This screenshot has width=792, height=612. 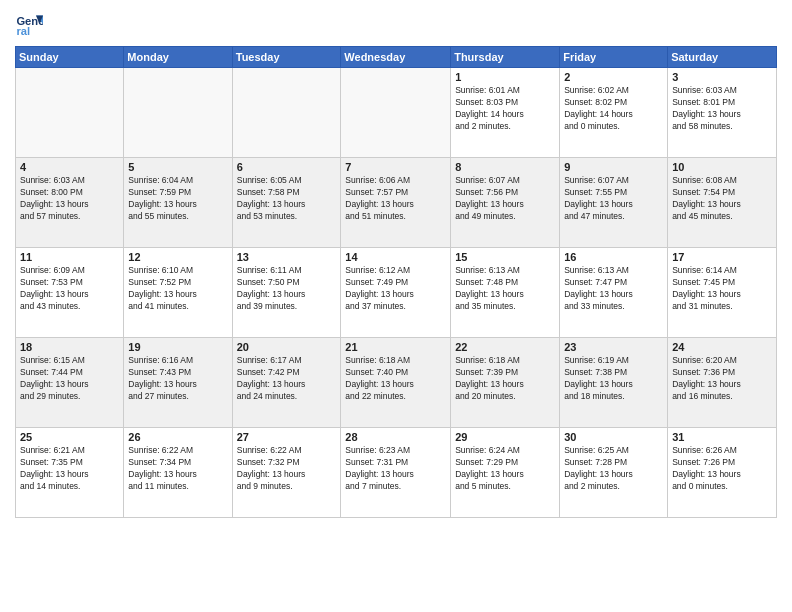 What do you see at coordinates (70, 347) in the screenshot?
I see `day-number: 18` at bounding box center [70, 347].